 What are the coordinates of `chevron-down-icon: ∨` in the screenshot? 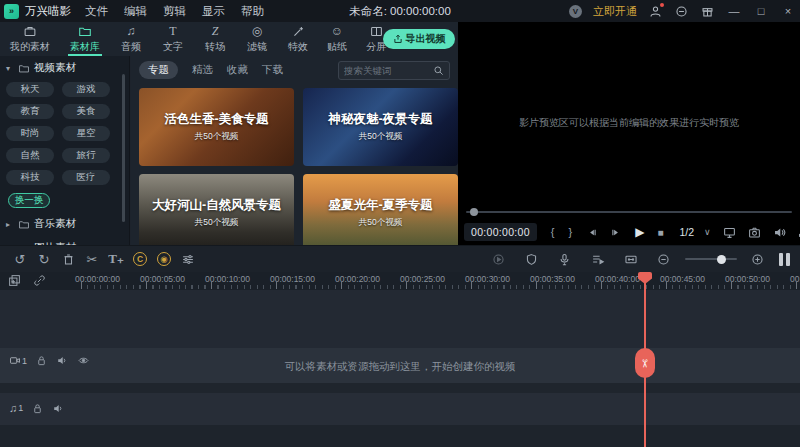 It's located at (708, 232).